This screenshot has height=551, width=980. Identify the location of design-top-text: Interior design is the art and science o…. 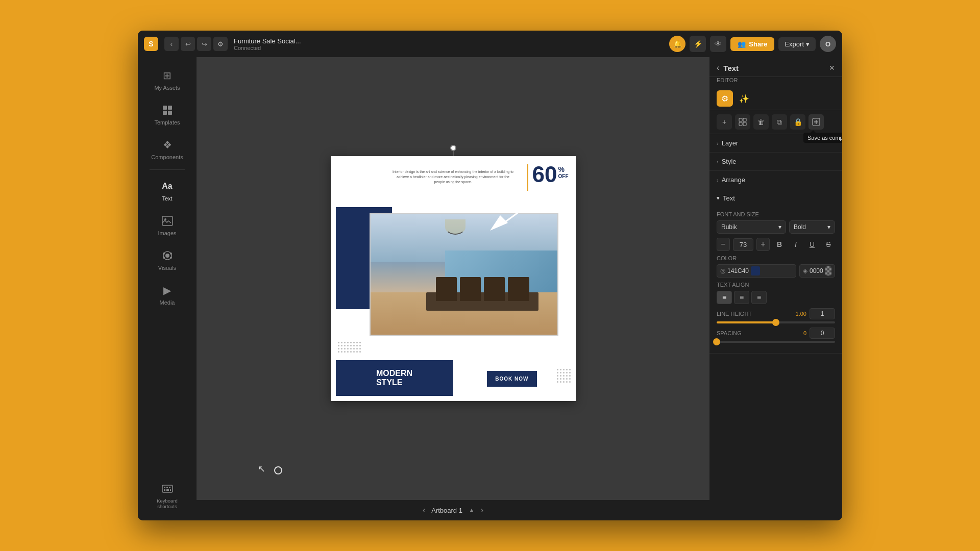
(453, 177).